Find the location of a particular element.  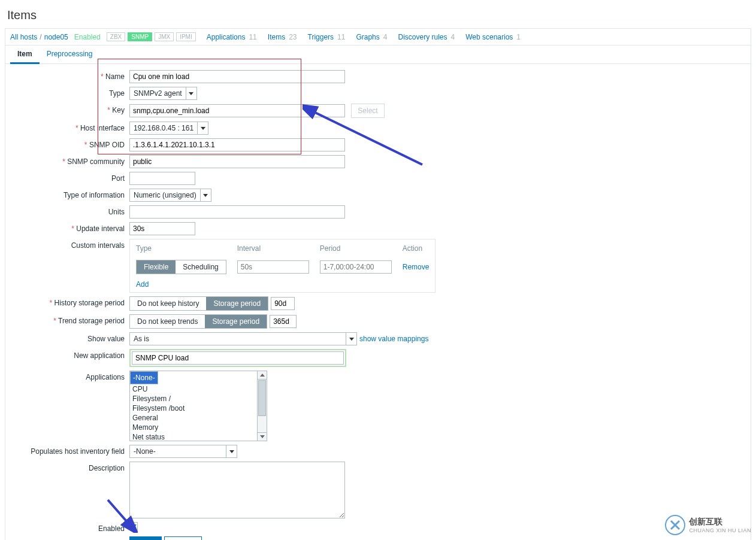

history-value-input is located at coordinates (283, 304).